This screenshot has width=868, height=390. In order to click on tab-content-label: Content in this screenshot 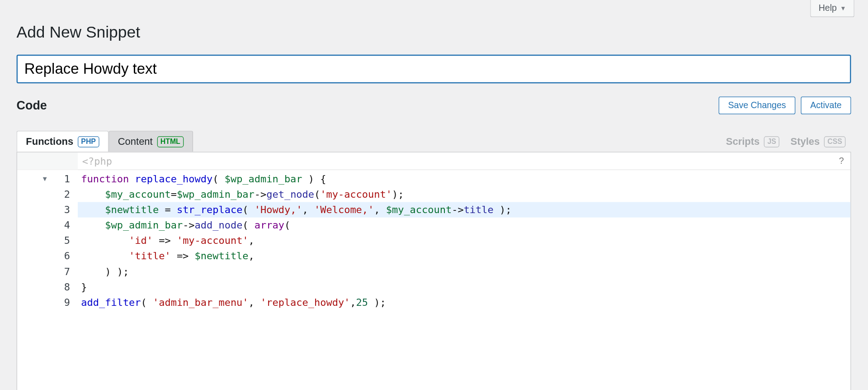, I will do `click(136, 142)`.